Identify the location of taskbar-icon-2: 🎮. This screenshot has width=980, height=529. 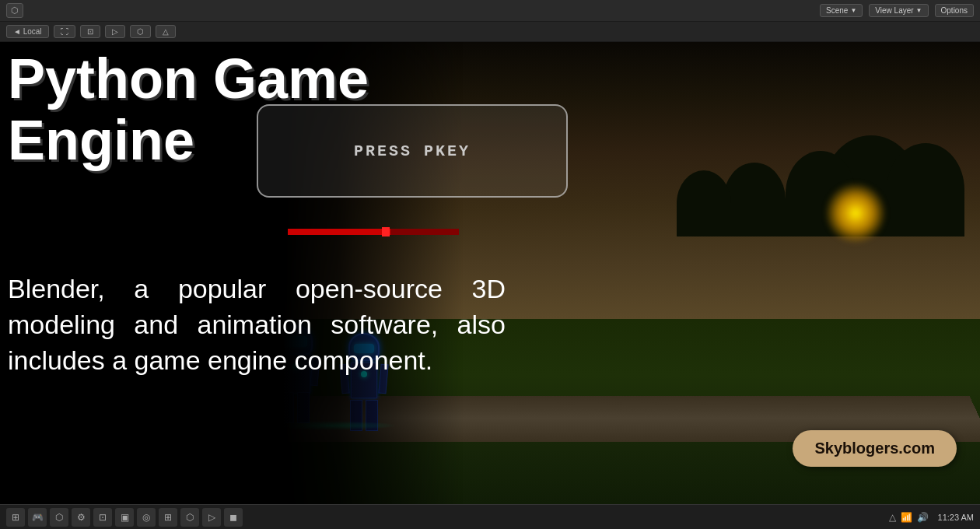
(37, 517).